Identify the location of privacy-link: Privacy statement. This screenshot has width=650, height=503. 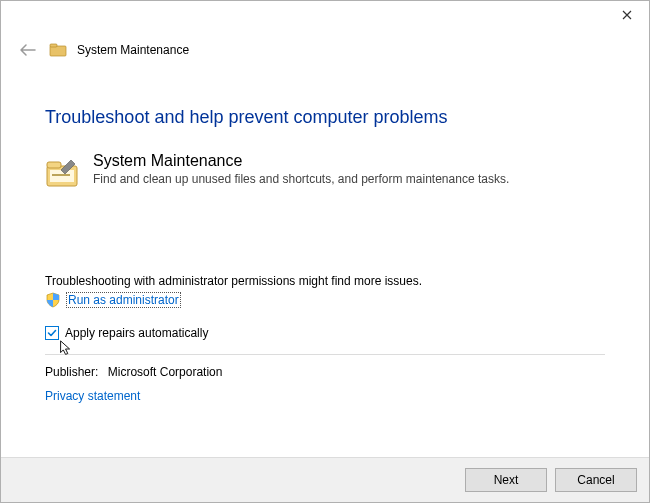
(92, 396).